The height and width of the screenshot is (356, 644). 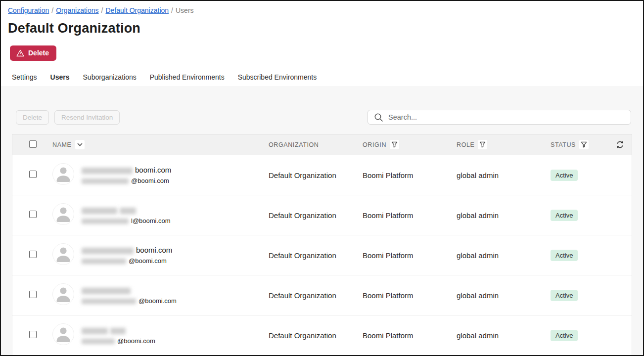 What do you see at coordinates (500, 117) in the screenshot?
I see `search-input` at bounding box center [500, 117].